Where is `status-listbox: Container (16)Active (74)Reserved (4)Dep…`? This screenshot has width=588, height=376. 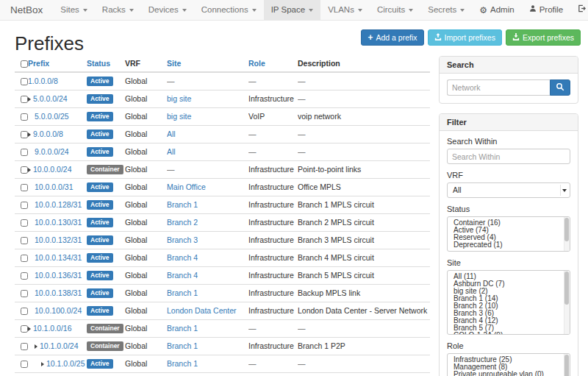
status-listbox: Container (16)Active (74)Reserved (4)Dep… is located at coordinates (509, 234).